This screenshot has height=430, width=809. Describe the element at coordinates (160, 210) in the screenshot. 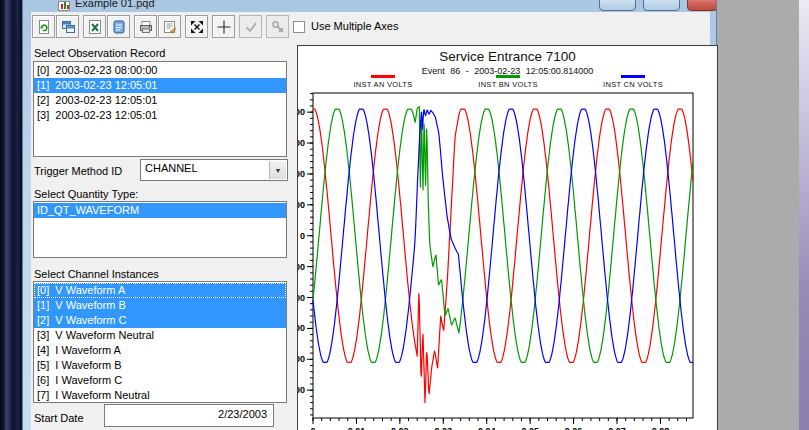

I see `list-item: ID_QT_WAVEFORM` at that location.